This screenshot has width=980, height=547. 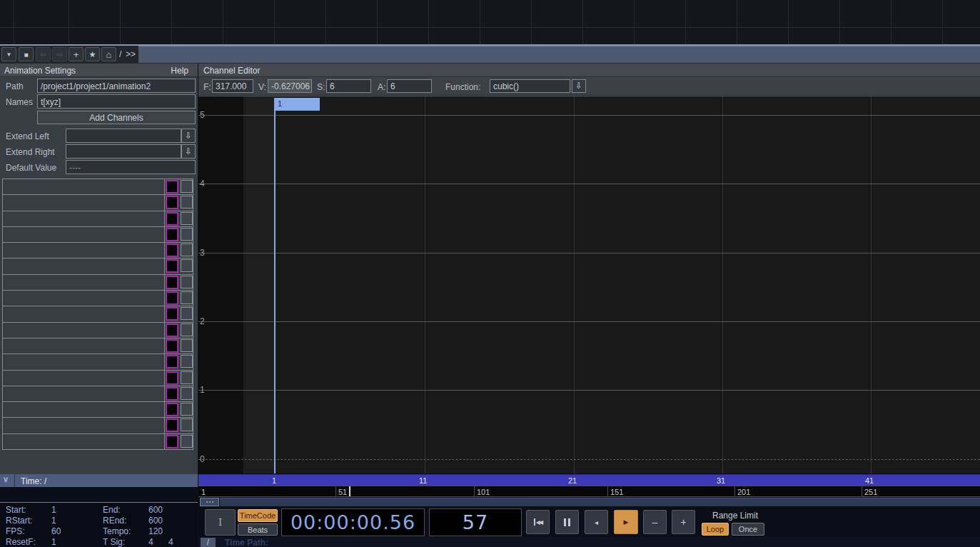 I want to click on extend-left-dropdown-button: ⇩, so click(x=188, y=136).